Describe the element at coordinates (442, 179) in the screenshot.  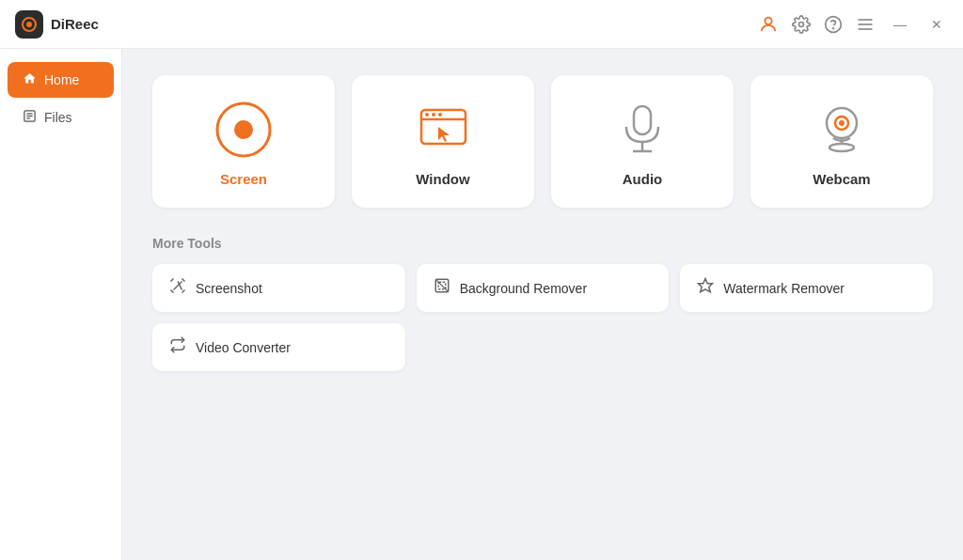
I see `card-window-label: Window` at that location.